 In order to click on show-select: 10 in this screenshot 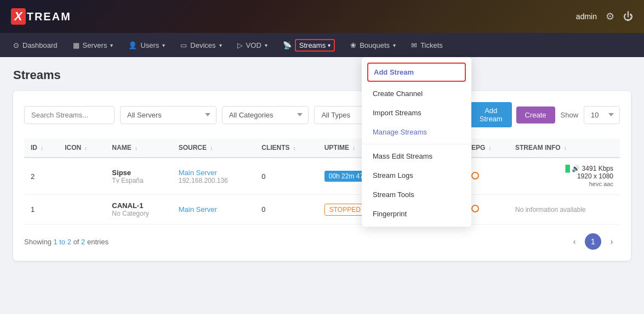, I will do `click(602, 115)`.